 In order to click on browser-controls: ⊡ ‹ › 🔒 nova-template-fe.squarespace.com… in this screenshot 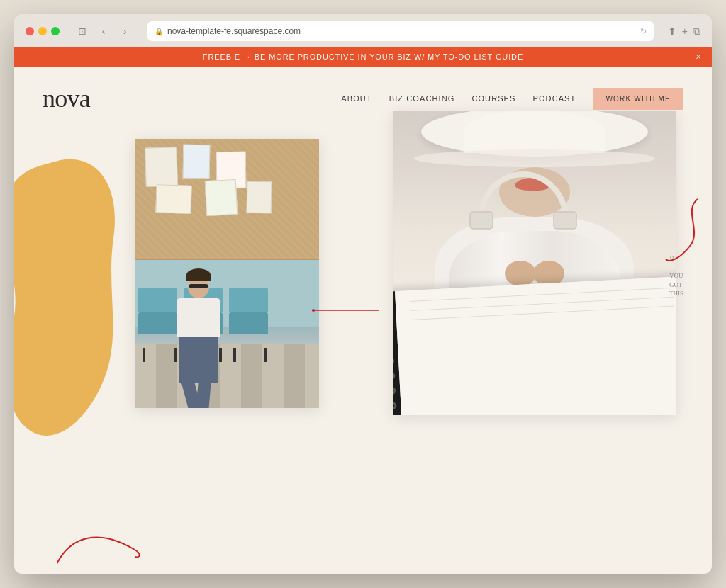, I will do `click(363, 31)`.